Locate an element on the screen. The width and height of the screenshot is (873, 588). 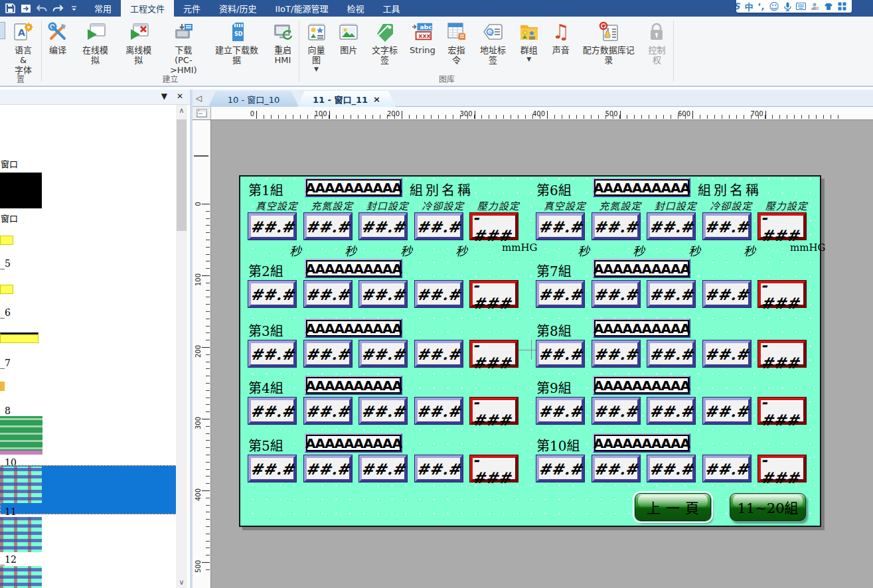
group-library-button: 群组 ▼ is located at coordinates (529, 41).